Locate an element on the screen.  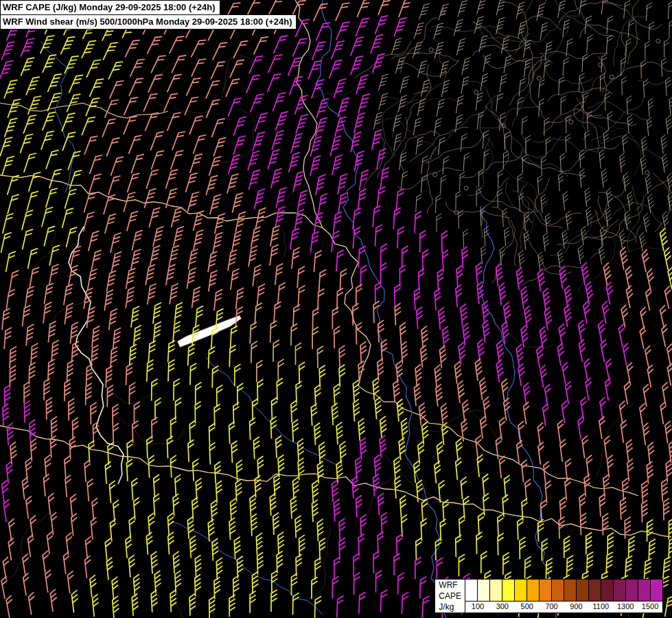
title-cape: WRF CAPE (J/kg) Monday 29-09-2025 18:00 … is located at coordinates (110, 8).